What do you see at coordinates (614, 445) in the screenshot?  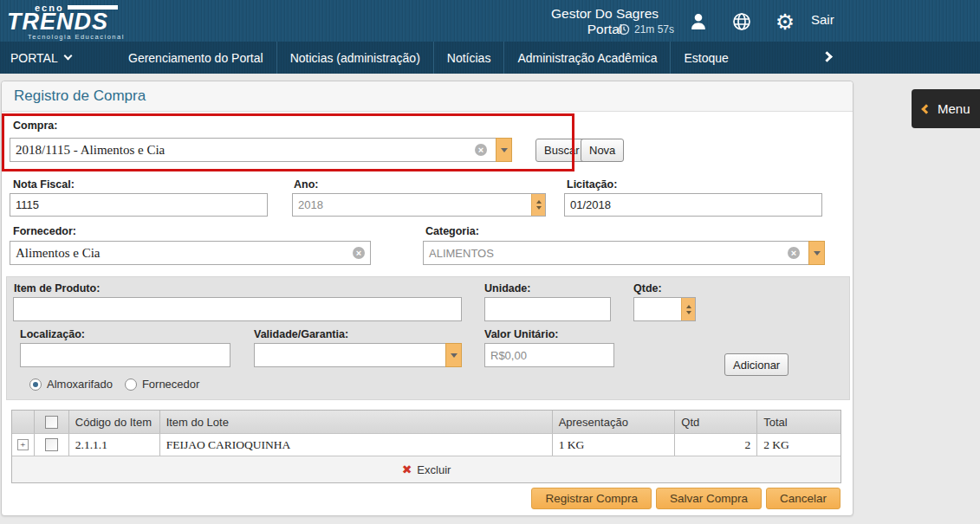 I see `cell-apresentacao: 1 KG` at bounding box center [614, 445].